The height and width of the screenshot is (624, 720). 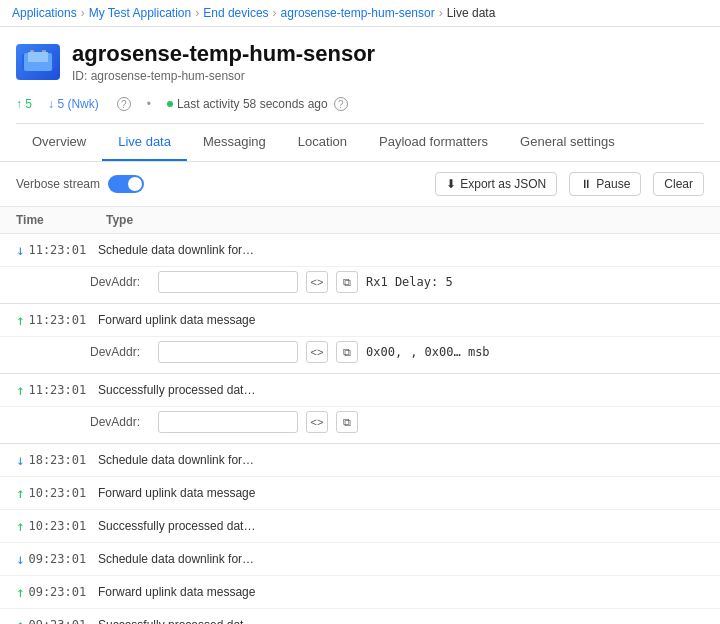 I want to click on pause-icon: ⏸, so click(x=586, y=184).